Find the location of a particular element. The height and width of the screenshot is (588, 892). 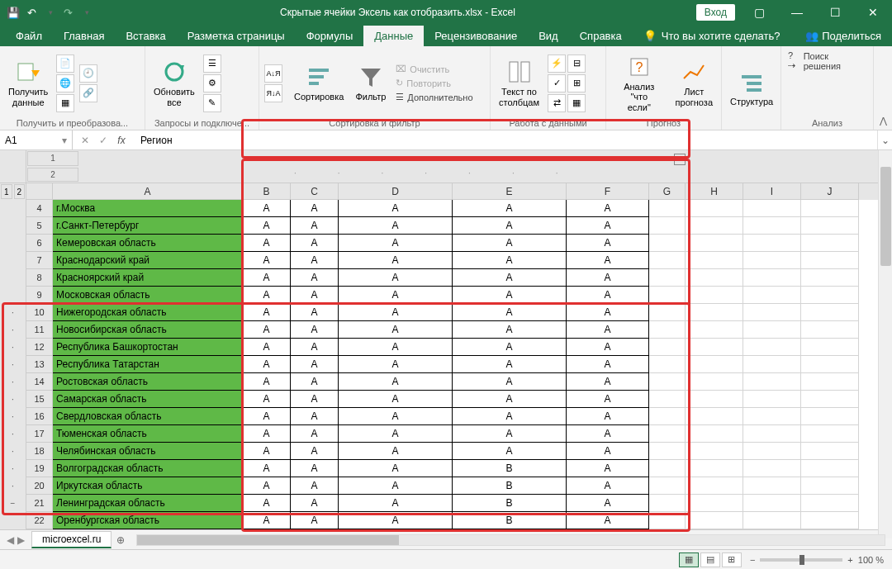

view-layout-icon: ▤ is located at coordinates (710, 560).